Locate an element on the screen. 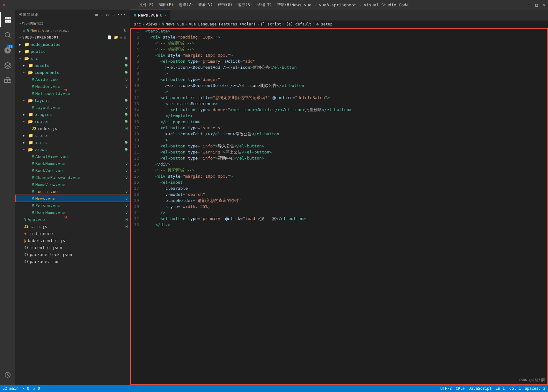 This screenshot has width=548, height=392. menu-edit: 编辑(E) is located at coordinates (166, 5).